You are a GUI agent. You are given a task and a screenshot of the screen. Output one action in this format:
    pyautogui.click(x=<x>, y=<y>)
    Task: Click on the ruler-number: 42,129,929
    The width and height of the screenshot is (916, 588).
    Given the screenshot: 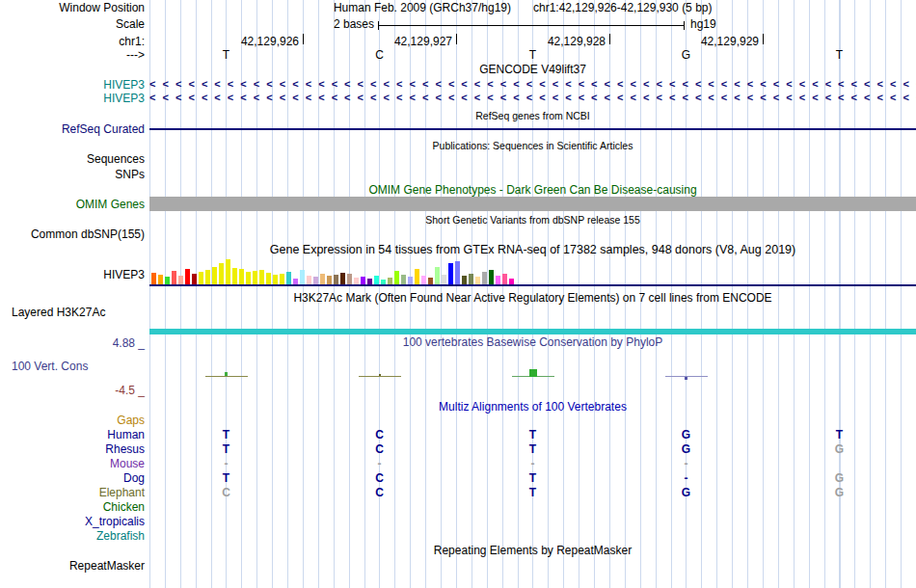 What is the action you would take?
    pyautogui.click(x=707, y=41)
    